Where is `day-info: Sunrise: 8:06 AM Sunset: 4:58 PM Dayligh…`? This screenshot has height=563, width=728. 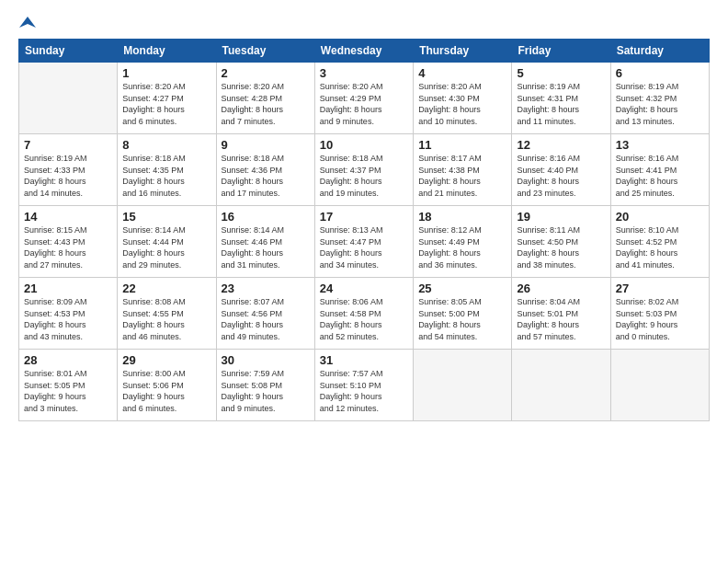 day-info: Sunrise: 8:06 AM Sunset: 4:58 PM Dayligh… is located at coordinates (364, 319).